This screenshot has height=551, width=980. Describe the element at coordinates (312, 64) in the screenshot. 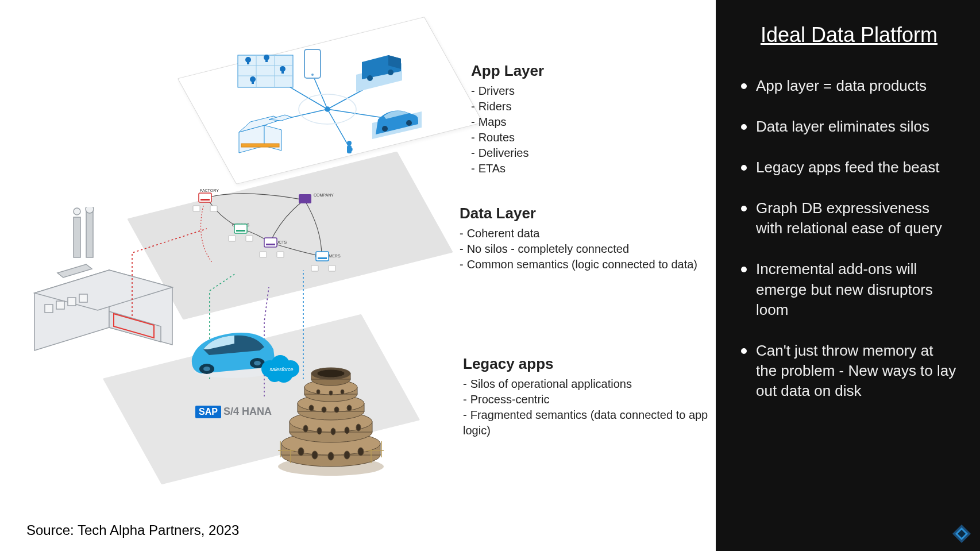

I see `phone-icon` at that location.